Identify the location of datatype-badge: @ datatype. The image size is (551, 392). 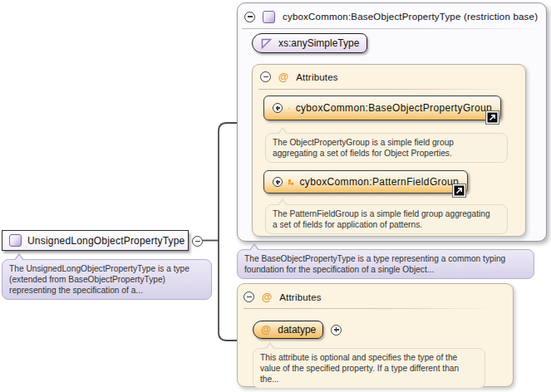
(288, 330).